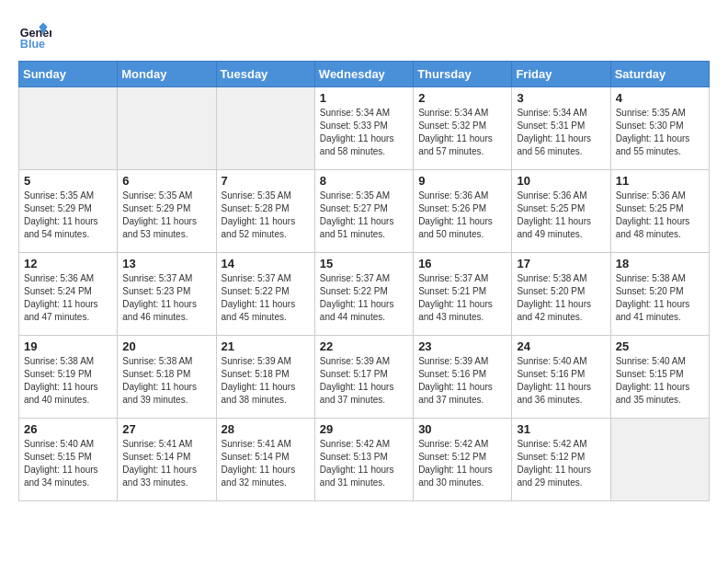  What do you see at coordinates (561, 377) in the screenshot?
I see `calendar-cell: 24Sunrise: 5:40 AM Sunset: 5:16 PM Dayli…` at bounding box center [561, 377].